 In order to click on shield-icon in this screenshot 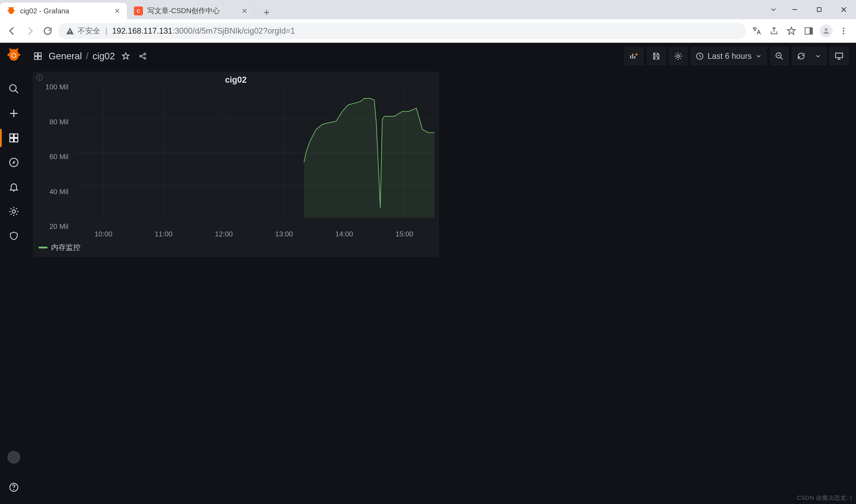, I will do `click(14, 236)`.